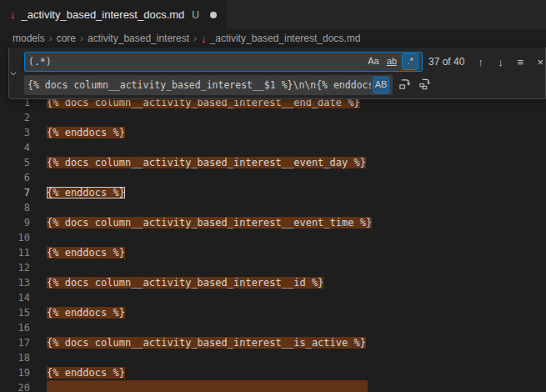 The height and width of the screenshot is (392, 546). I want to click on breadcrumb-item-file: ↓ _activity_based_interest_docs.md, so click(280, 38).